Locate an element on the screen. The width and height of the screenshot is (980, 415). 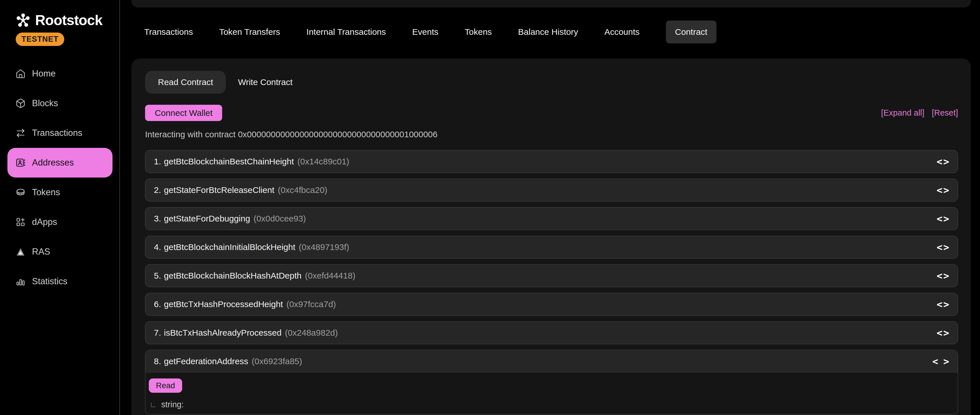
function-number: 5. is located at coordinates (158, 276).